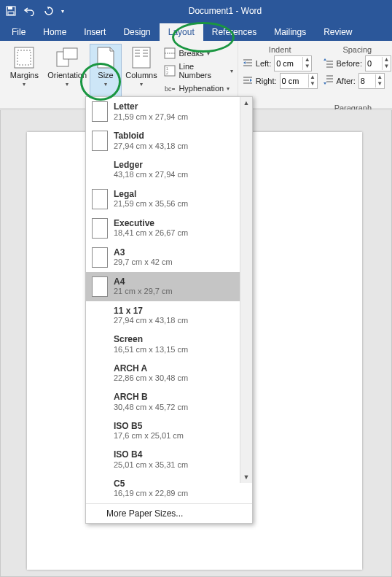 The image size is (392, 577). Describe the element at coordinates (151, 175) in the screenshot. I see `size-dimensions: 43,18 cm x 27,94 cm` at that location.